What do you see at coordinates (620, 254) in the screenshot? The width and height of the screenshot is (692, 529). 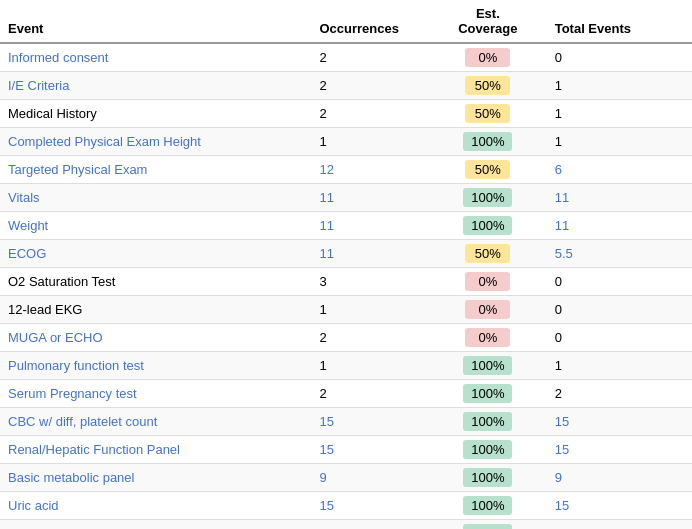 I see `total-events-value: 5.5` at bounding box center [620, 254].